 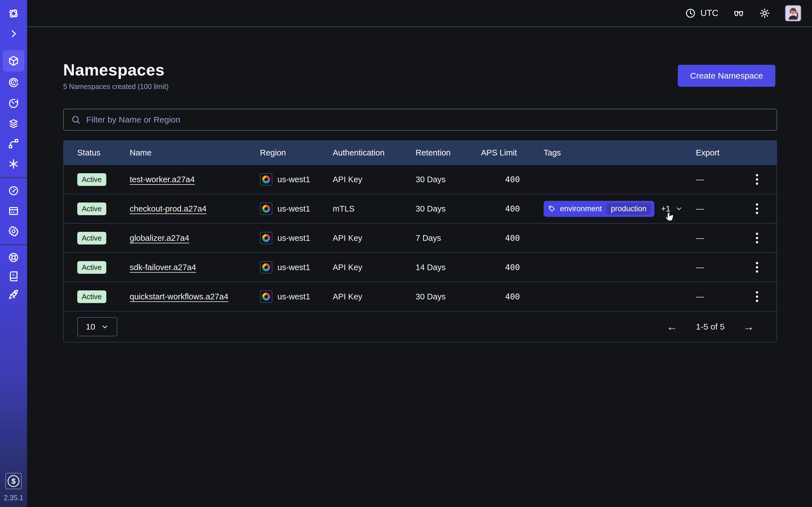 What do you see at coordinates (739, 13) in the screenshot?
I see `assist-button` at bounding box center [739, 13].